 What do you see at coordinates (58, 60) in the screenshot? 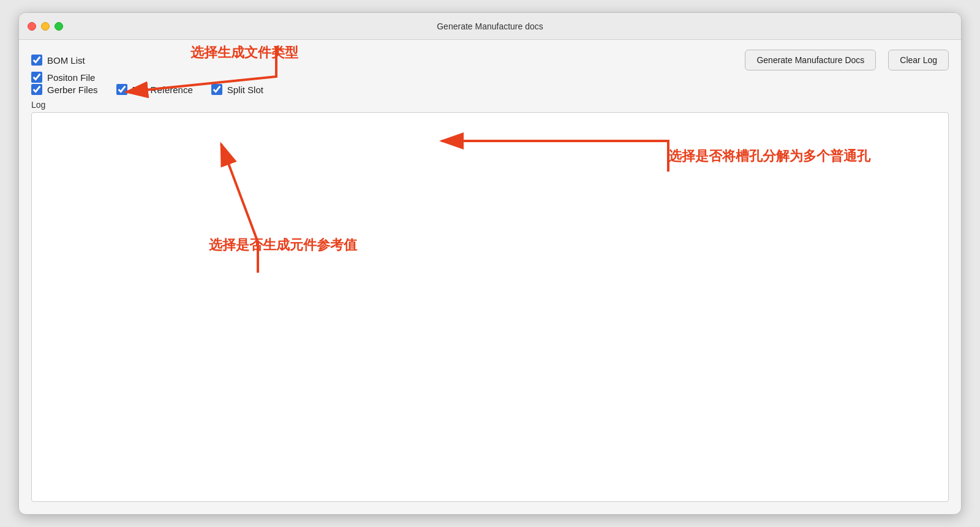
I see `bom-list-checkbox-label: BOM List` at bounding box center [58, 60].